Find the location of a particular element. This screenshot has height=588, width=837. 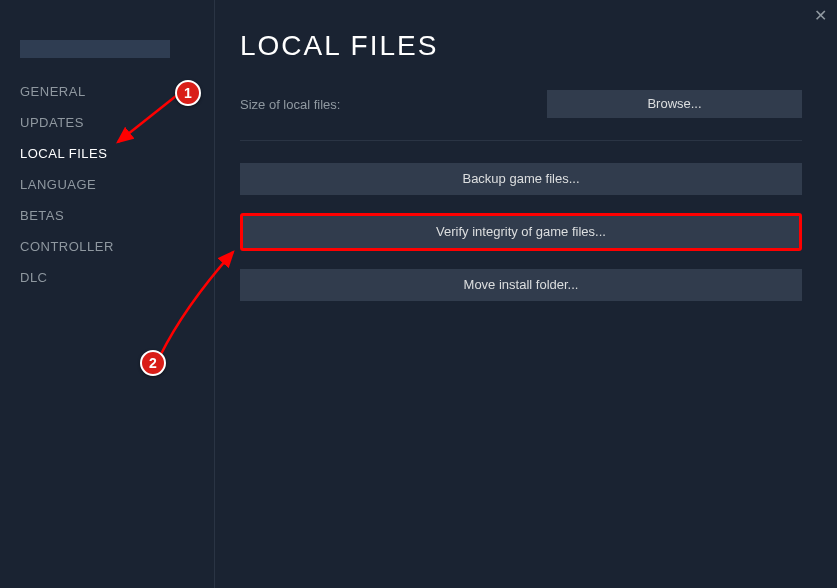

sidebar-item-updates: UPDATES is located at coordinates (117, 122).